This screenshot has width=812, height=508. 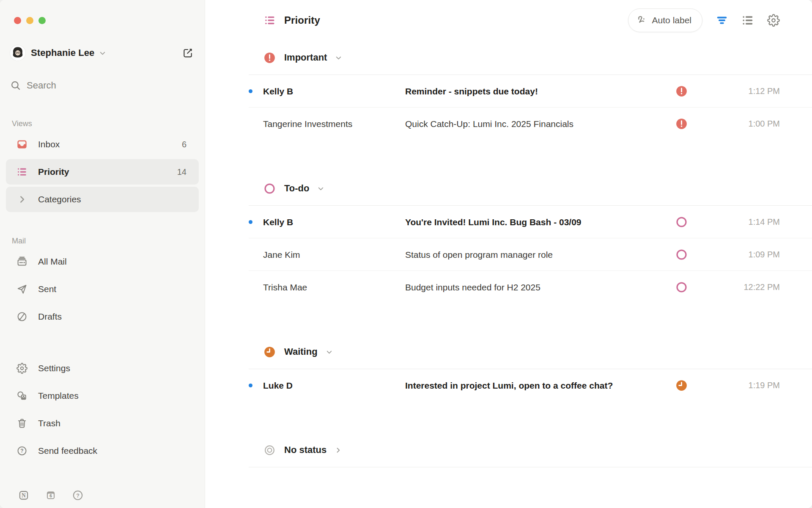 What do you see at coordinates (24, 495) in the screenshot?
I see `svg-text: N` at bounding box center [24, 495].